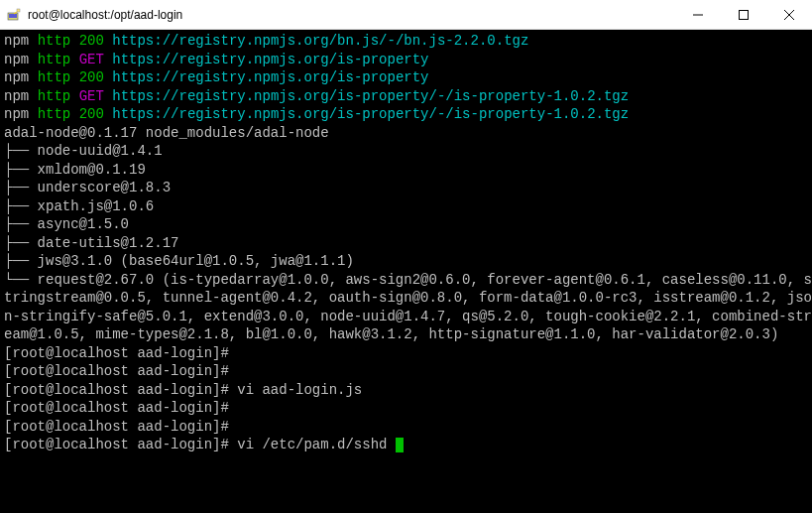 Image resolution: width=812 pixels, height=513 pixels. What do you see at coordinates (406, 280) in the screenshot?
I see `dependency-line: └── request@2.67.0 (is-typedarray@1.0.0,…` at bounding box center [406, 280].